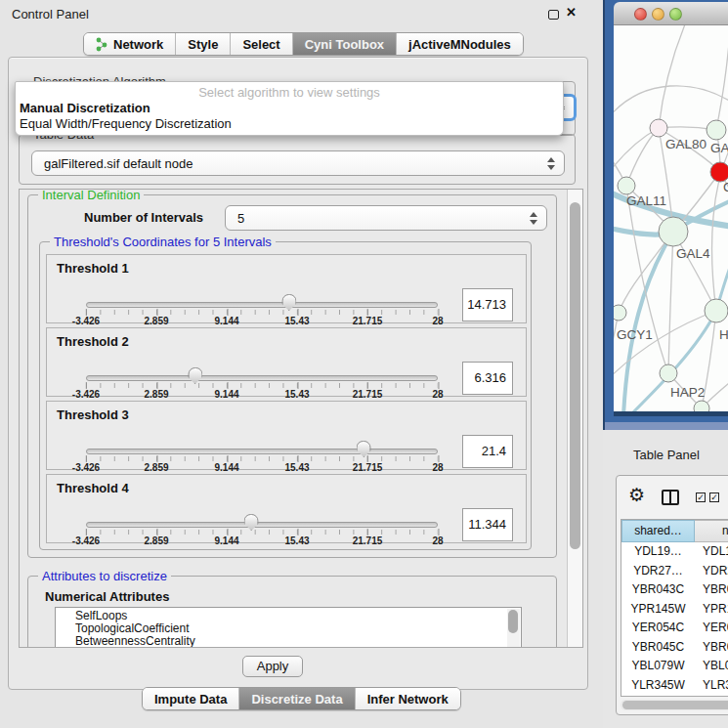 The height and width of the screenshot is (728, 728). I want to click on svg-text: HAP2, so click(688, 393).